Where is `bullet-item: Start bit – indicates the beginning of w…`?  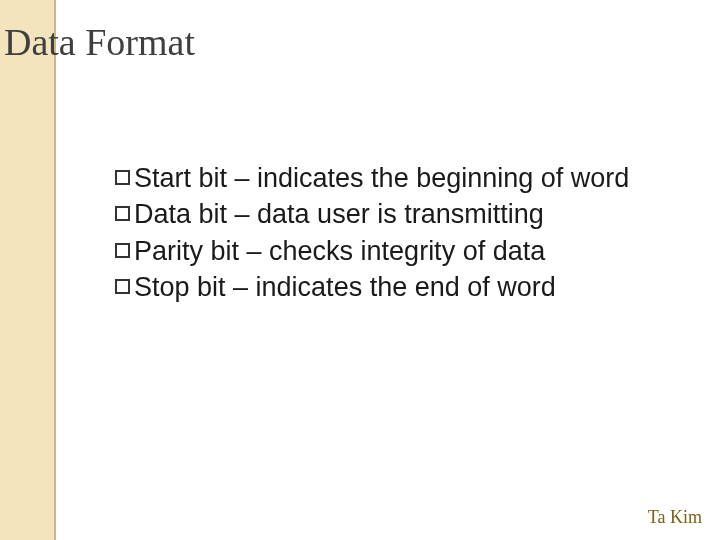
bullet-item: Start bit – indicates the beginning of w… is located at coordinates (402, 178).